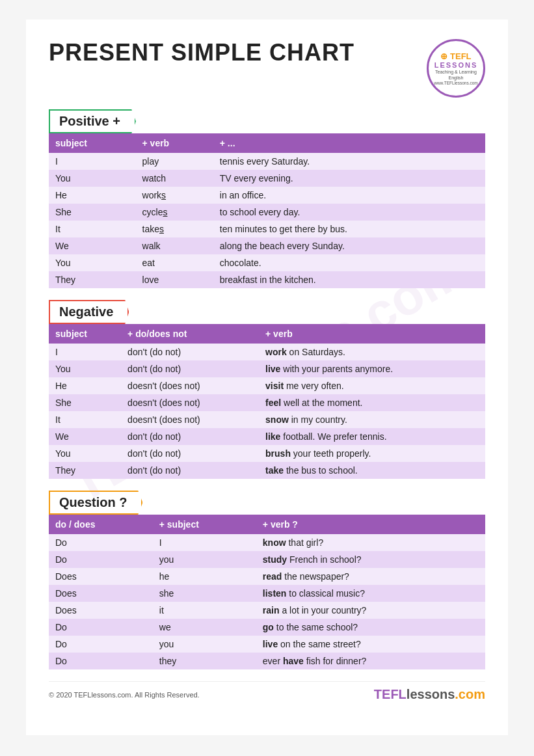 This screenshot has width=534, height=756. What do you see at coordinates (372, 420) in the screenshot?
I see `table-cell: snow in my country.` at bounding box center [372, 420].